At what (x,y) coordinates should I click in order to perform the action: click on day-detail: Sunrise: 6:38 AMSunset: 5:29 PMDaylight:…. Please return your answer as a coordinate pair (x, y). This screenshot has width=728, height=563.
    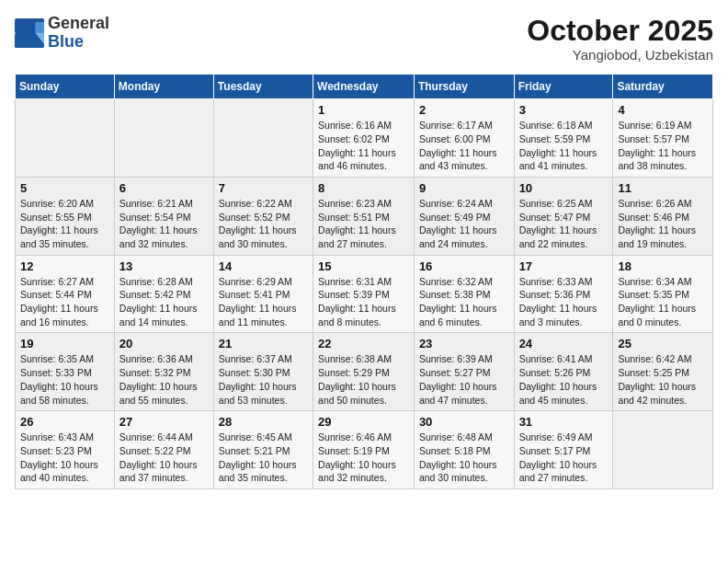
    Looking at the image, I should click on (364, 379).